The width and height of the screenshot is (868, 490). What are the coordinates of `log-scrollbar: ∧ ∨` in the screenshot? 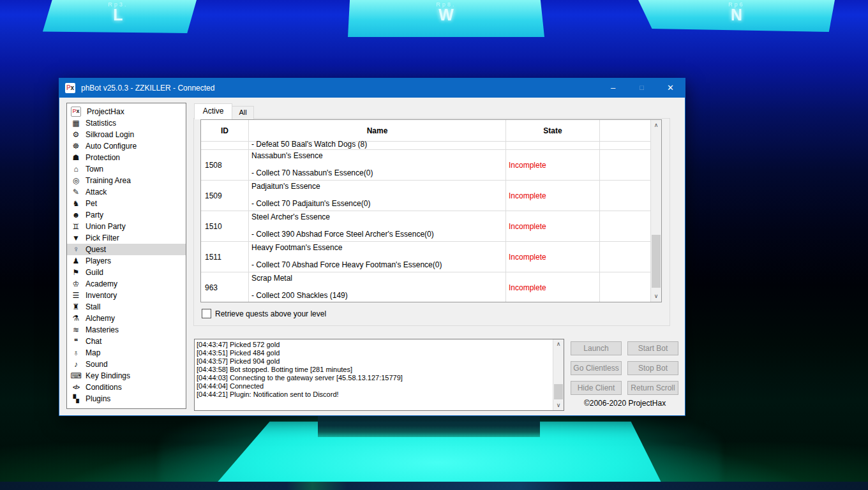 It's located at (558, 375).